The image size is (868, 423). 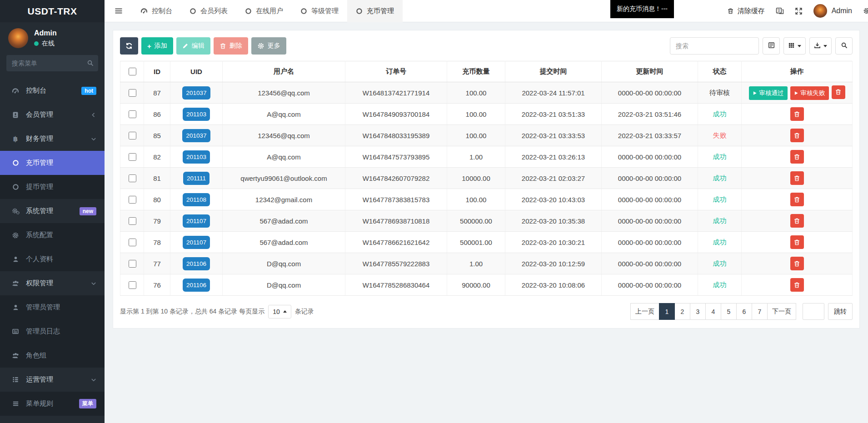 What do you see at coordinates (52, 91) in the screenshot?
I see `sidebar-item-0: 控制台hot` at bounding box center [52, 91].